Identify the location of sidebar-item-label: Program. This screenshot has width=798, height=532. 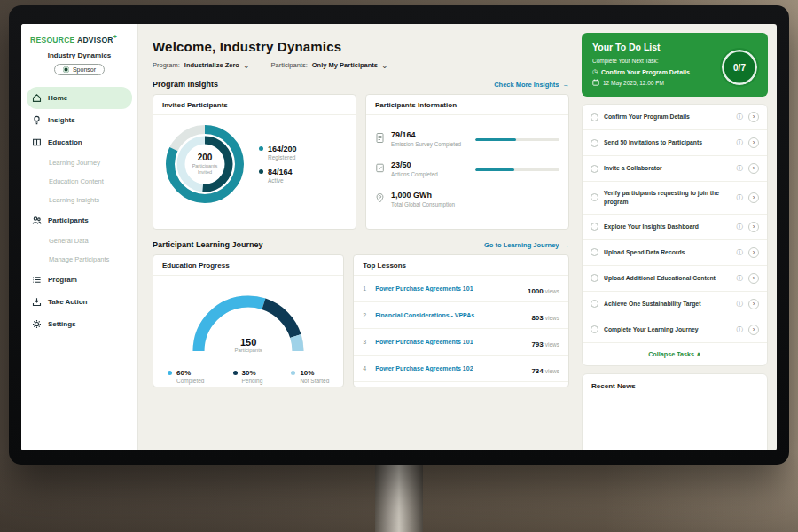
(62, 280).